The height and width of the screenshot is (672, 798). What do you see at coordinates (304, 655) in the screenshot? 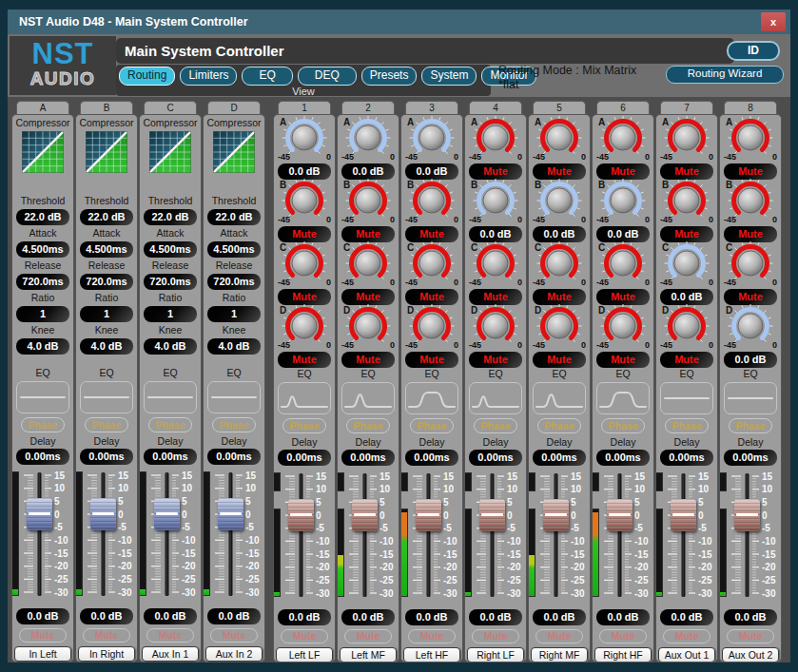
I see `channel-name-button: Left LF` at bounding box center [304, 655].